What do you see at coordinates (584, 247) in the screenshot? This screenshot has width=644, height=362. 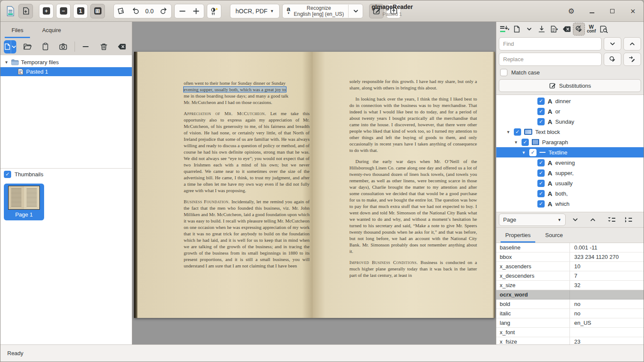 I see `property-value: 0.001 -11` at bounding box center [584, 247].